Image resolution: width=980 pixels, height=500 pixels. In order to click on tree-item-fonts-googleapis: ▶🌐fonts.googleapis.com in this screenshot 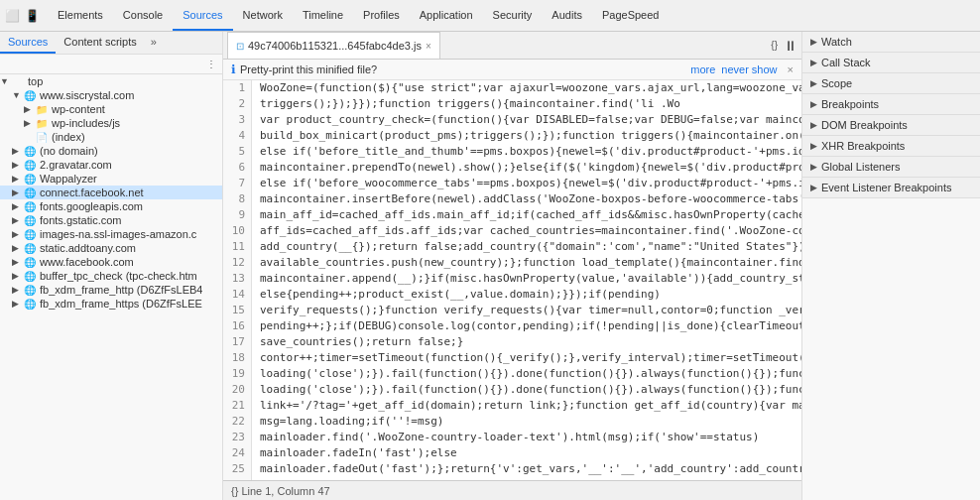, I will do `click(111, 206)`.